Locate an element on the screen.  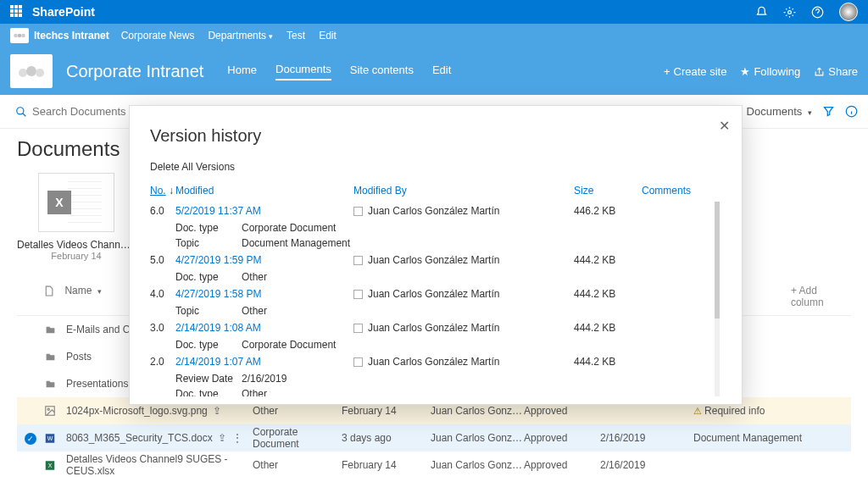
version-row: 6.05/2/2019 11:37 AMJuan Carlos González… is located at coordinates (436, 211).